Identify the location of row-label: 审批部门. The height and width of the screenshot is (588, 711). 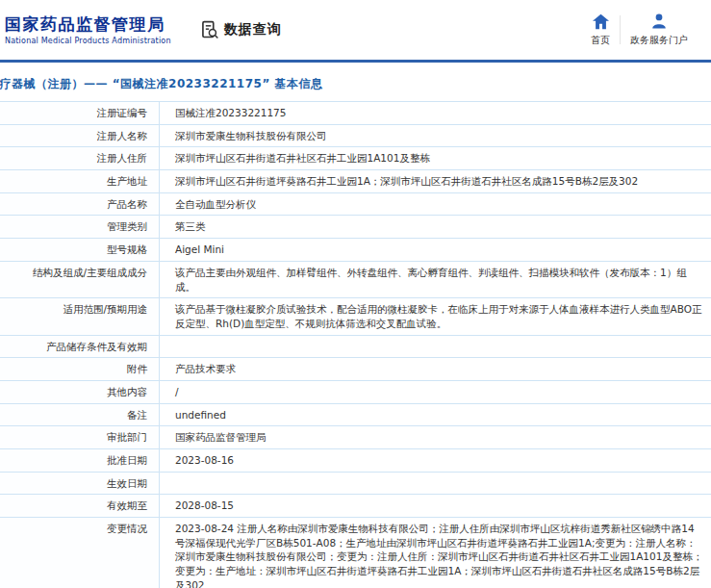
(80, 437).